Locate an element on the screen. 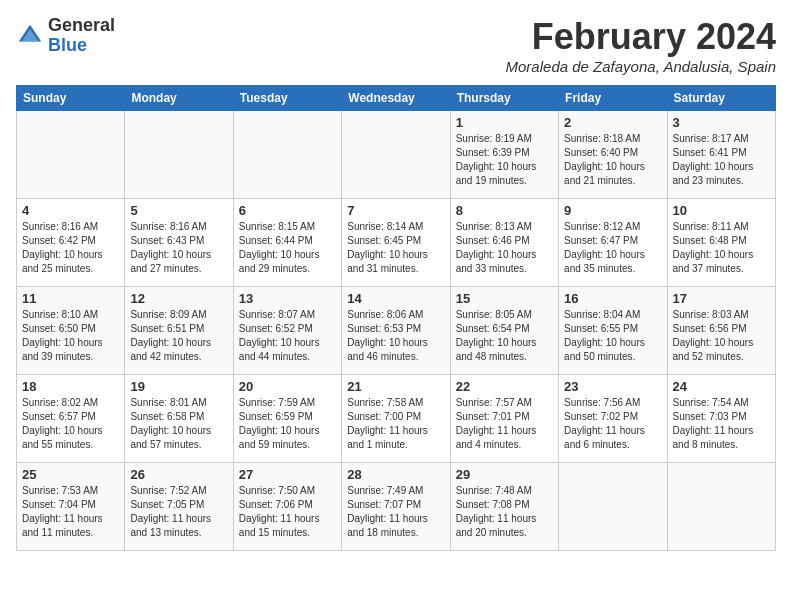 The width and height of the screenshot is (792, 612). day-info: Sunrise: 8:12 AM Sunset: 6:47 PM Dayligh… is located at coordinates (612, 248).